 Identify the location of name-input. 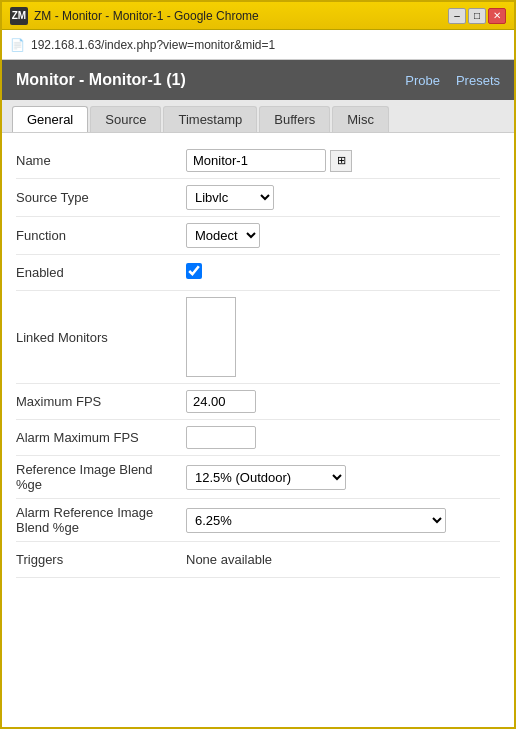
(256, 160).